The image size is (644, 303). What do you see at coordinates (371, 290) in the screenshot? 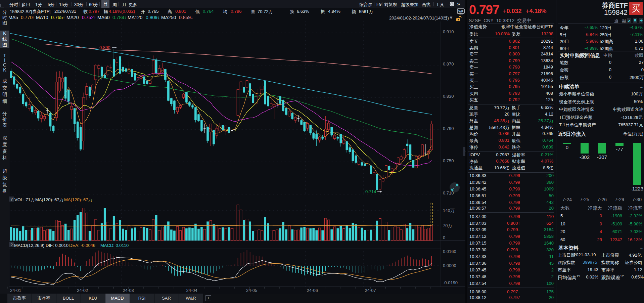
I see `svg-text: 24-07` at bounding box center [371, 290].